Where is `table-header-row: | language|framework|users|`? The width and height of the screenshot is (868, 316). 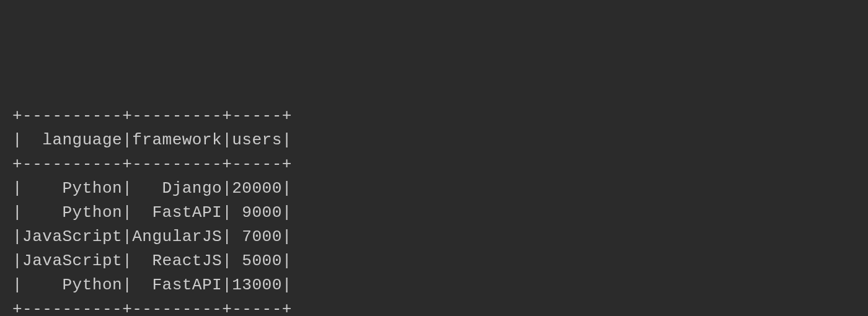 table-header-row: | language|framework|users| is located at coordinates (153, 140).